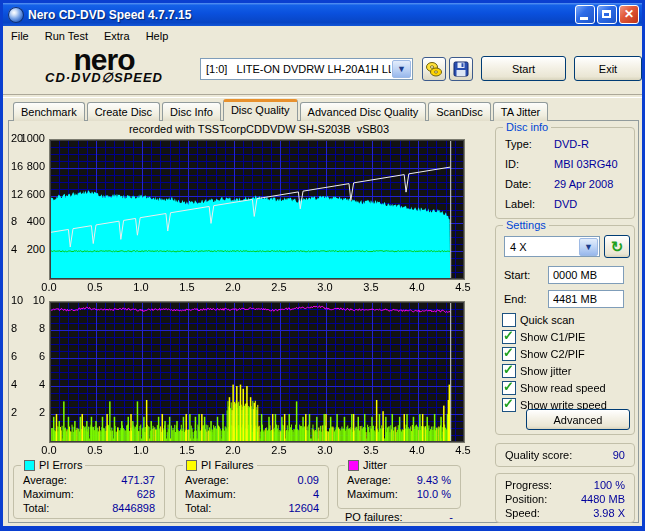 This screenshot has height=531, width=645. Describe the element at coordinates (23, 412) in the screenshot. I see `axis-tick-label: 2` at that location.